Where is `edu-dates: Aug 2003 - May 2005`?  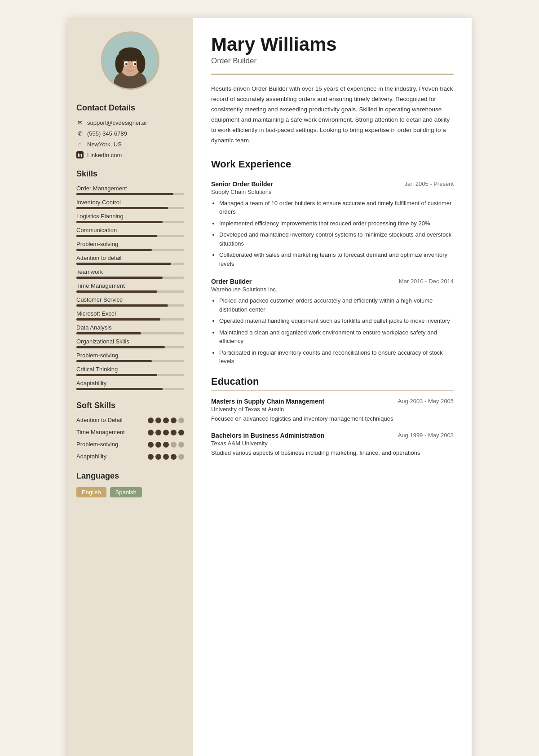
edu-dates: Aug 2003 - May 2005 is located at coordinates (426, 401).